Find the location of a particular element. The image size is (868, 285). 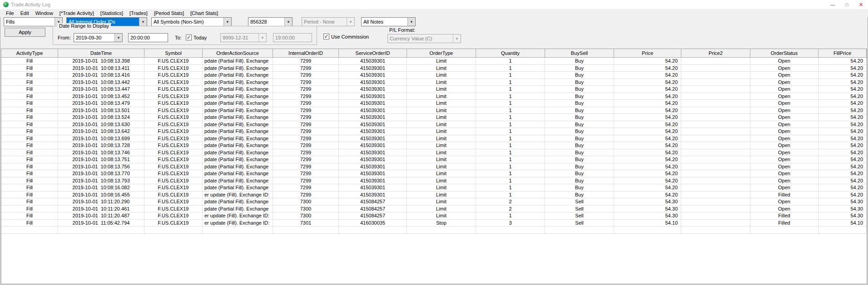

table-row: Fill2019-10-01 10:08:13.452F.US.CLEX19pd… is located at coordinates (434, 97).